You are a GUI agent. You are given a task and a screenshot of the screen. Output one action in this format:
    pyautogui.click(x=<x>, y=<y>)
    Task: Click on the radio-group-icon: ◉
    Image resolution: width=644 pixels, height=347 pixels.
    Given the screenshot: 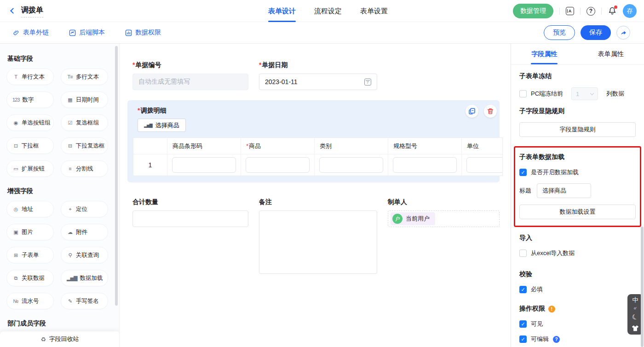 What is the action you would take?
    pyautogui.click(x=16, y=123)
    